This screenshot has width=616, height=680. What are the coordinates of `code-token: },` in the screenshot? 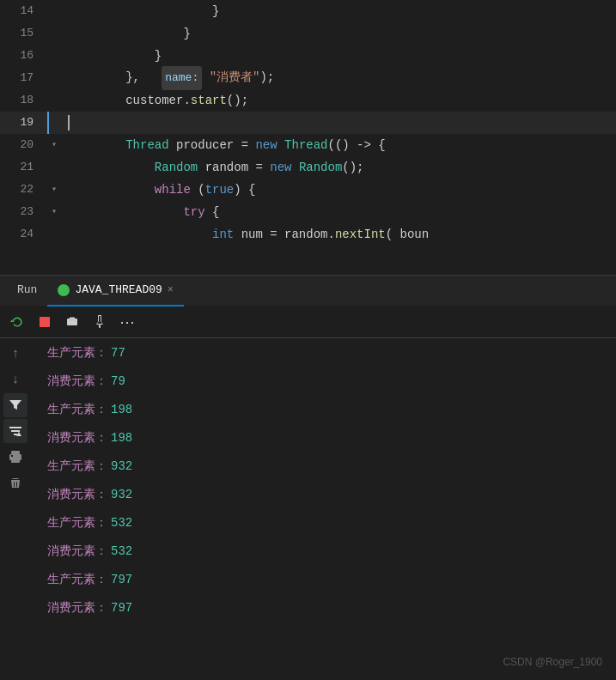 It's located at (115, 77).